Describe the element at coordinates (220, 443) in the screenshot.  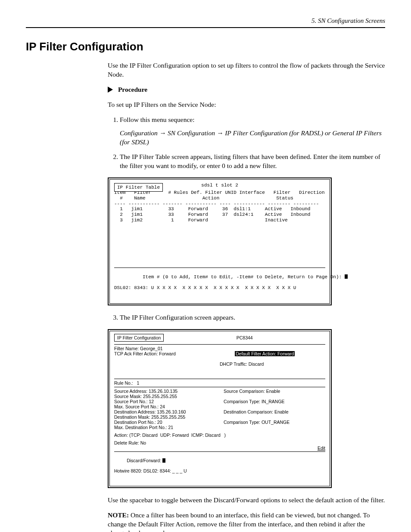
I see `screen2-delete-rule: Delete Rule: No` at that location.